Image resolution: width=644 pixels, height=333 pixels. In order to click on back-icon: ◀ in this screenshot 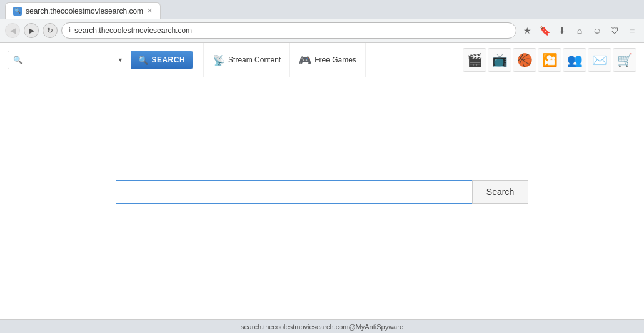, I will do `click(13, 31)`.